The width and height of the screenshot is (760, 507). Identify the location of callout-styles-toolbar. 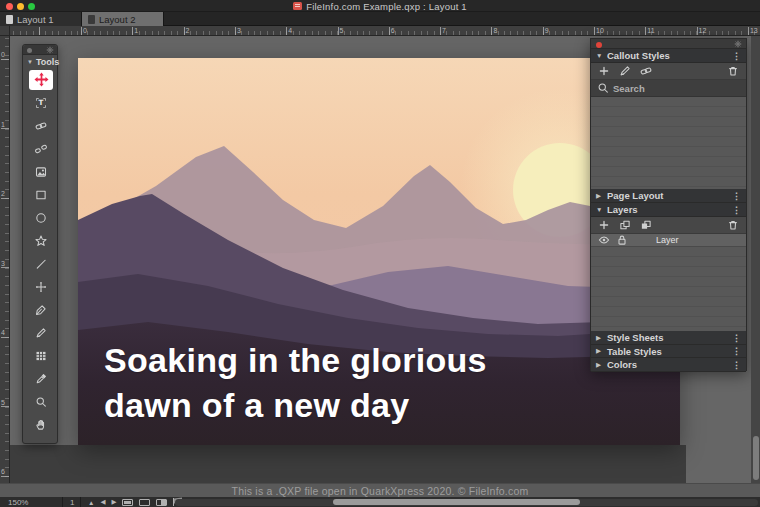
(668, 72).